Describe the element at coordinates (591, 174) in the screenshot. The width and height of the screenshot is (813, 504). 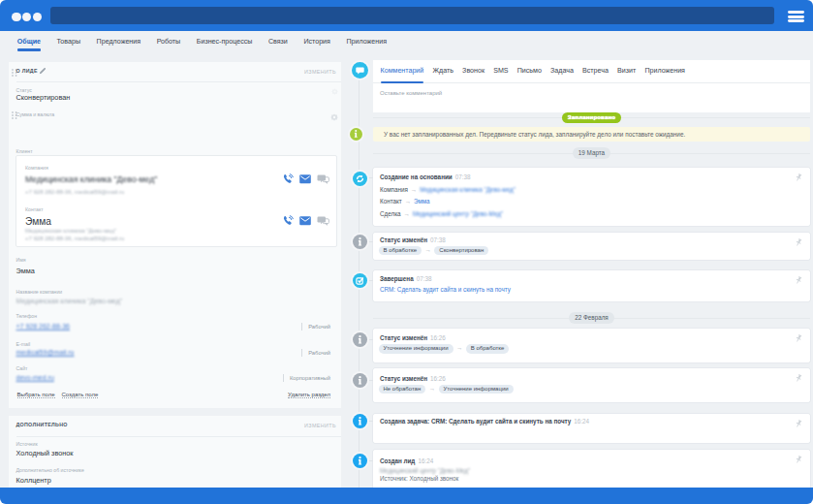
I see `card-title-row: Создание на основании07:38` at that location.